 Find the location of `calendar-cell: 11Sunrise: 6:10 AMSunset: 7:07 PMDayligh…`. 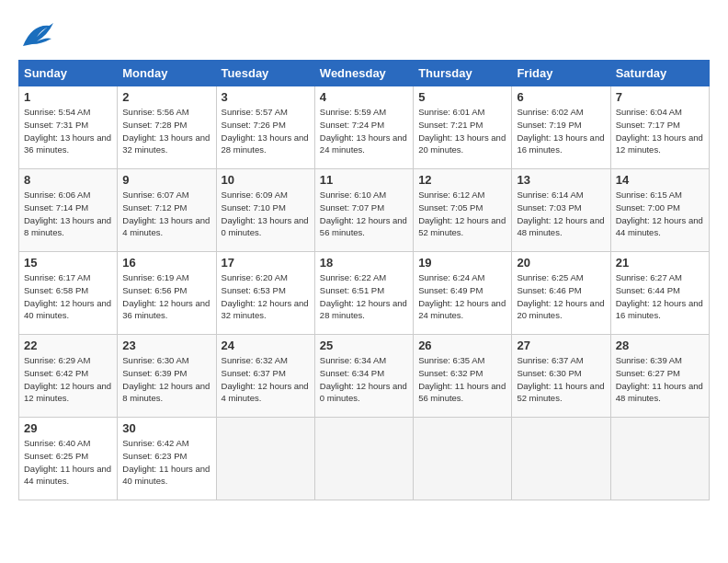

calendar-cell: 11Sunrise: 6:10 AMSunset: 7:07 PMDayligh… is located at coordinates (364, 211).